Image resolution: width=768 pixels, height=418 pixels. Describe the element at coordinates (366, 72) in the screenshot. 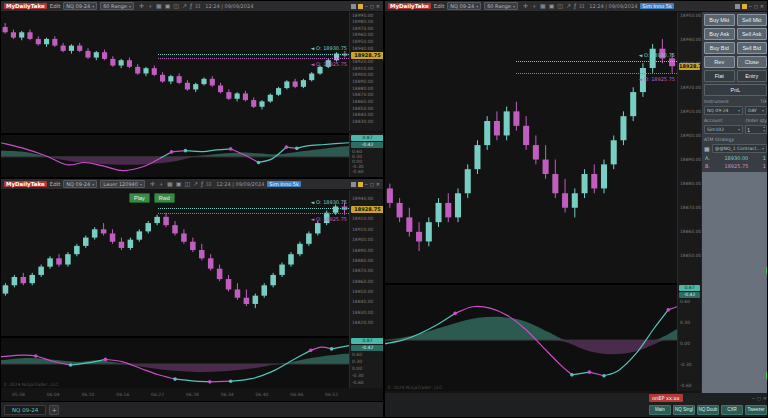

I see `price-axis: 18990.0018980.0018970.0018960.0018950.00…` at that location.